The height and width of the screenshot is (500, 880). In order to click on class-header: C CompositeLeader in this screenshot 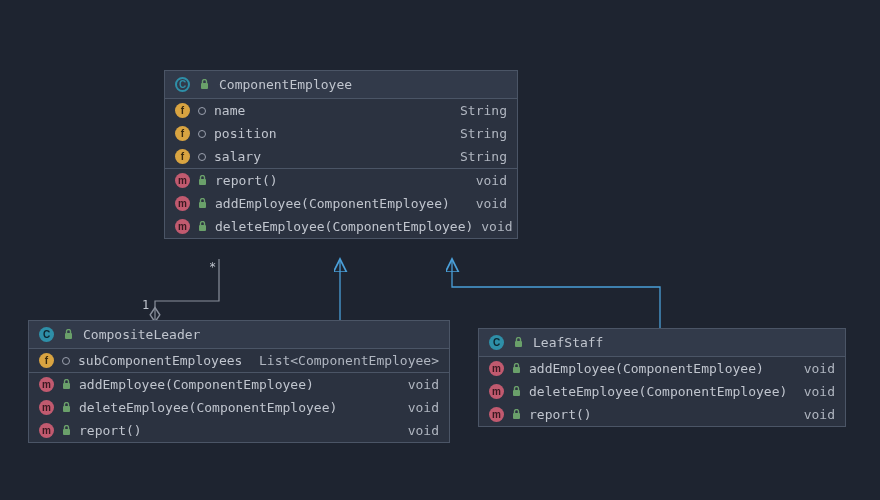, I will do `click(239, 335)`.